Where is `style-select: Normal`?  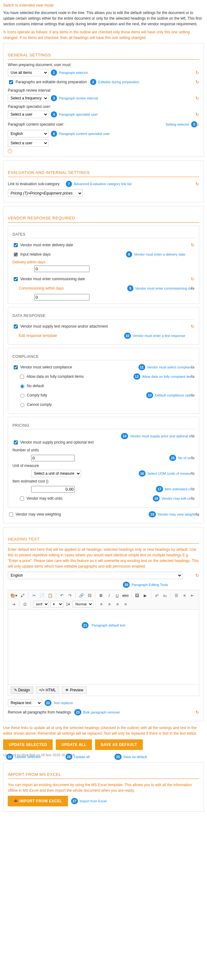 style-select: Normal is located at coordinates (83, 604).